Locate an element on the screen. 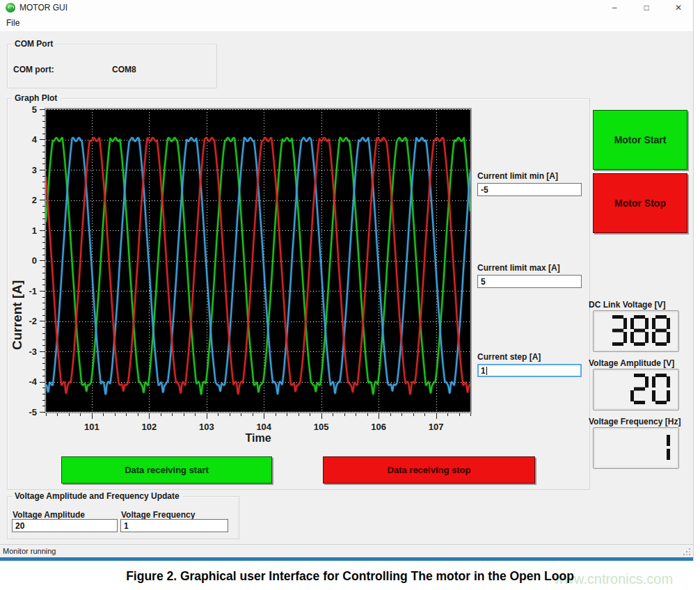  svg-text: -5 is located at coordinates (33, 412).